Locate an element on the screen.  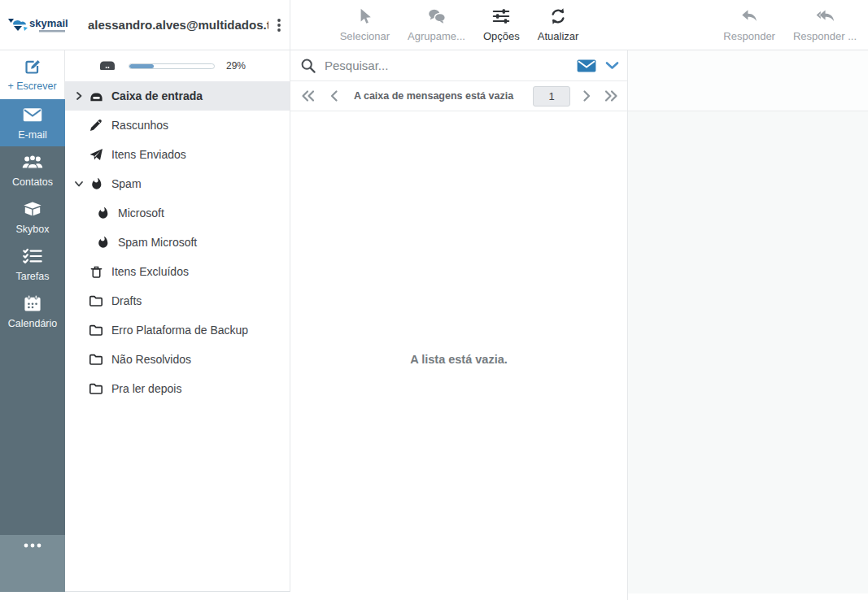
refresh-icon is located at coordinates (558, 18).